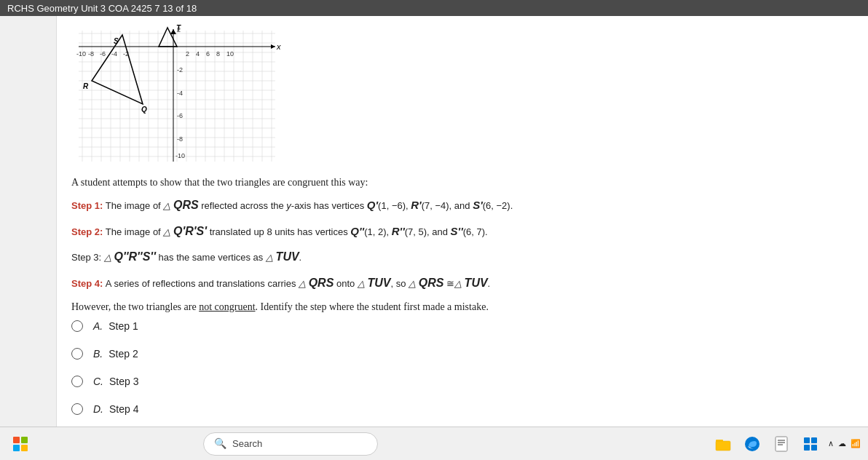  What do you see at coordinates (180, 70) in the screenshot?
I see `svg-text: -2` at bounding box center [180, 70].